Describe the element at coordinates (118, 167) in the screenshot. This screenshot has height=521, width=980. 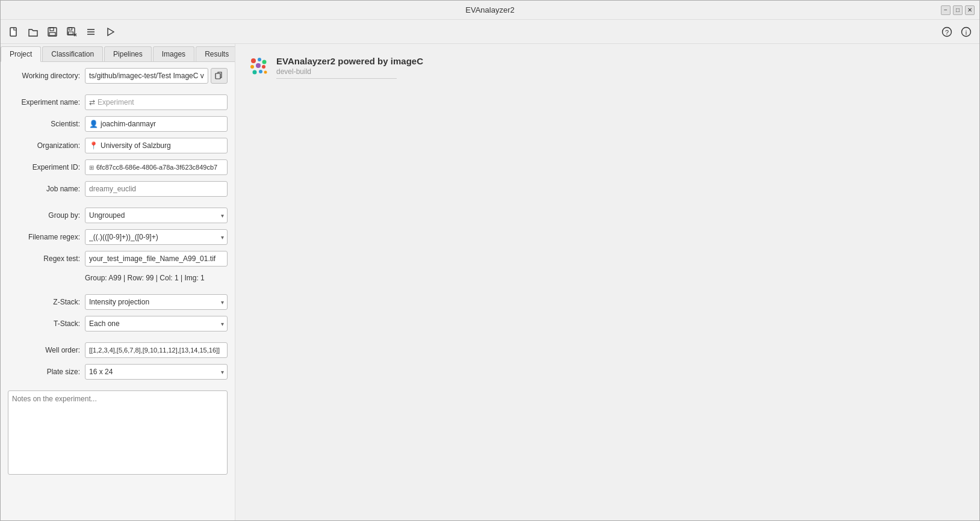
I see `experiment-id-row: Experiment ID: ⊞` at that location.